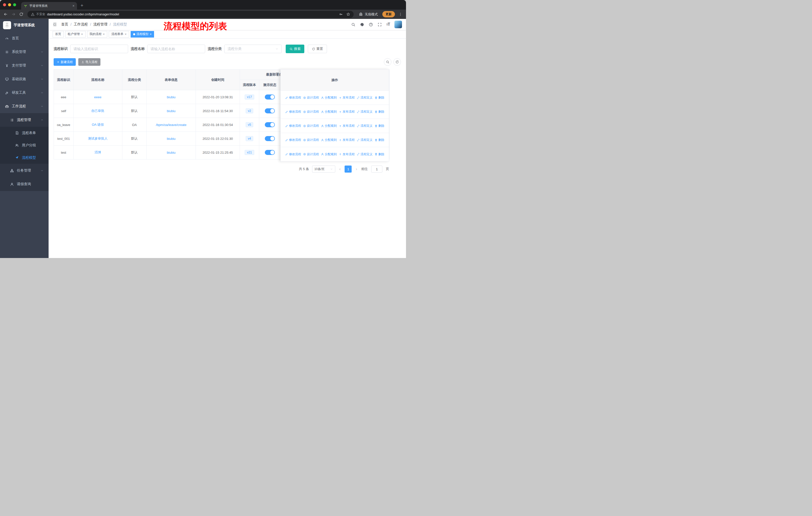 Image resolution: width=812 pixels, height=516 pixels. Describe the element at coordinates (401, 15) in the screenshot. I see `browser-menu-icon` at that location.